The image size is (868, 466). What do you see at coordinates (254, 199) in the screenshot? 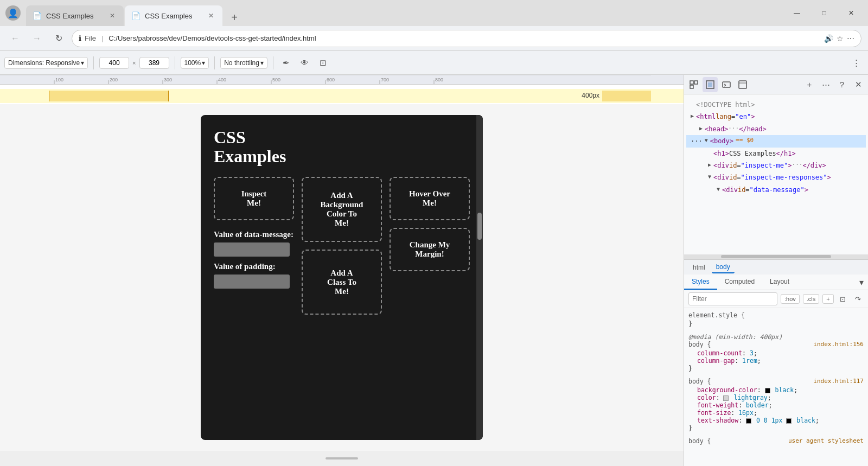
I see `inspect-me-box: InspectMe!` at bounding box center [254, 199].